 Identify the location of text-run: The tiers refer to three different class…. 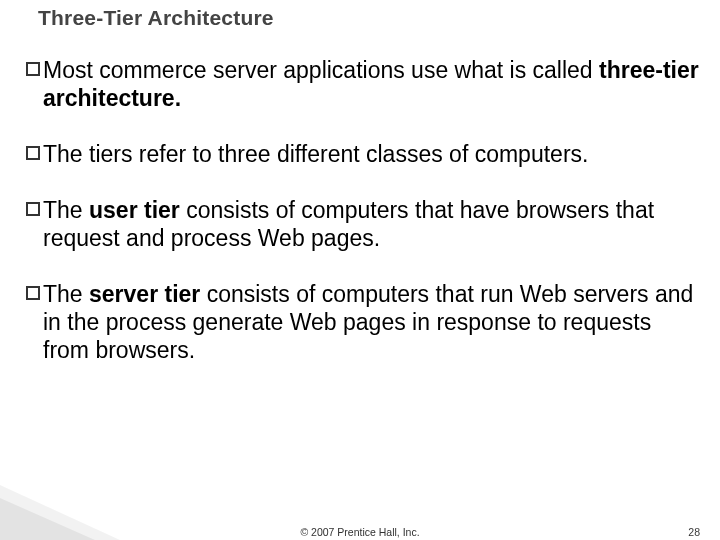
(316, 154).